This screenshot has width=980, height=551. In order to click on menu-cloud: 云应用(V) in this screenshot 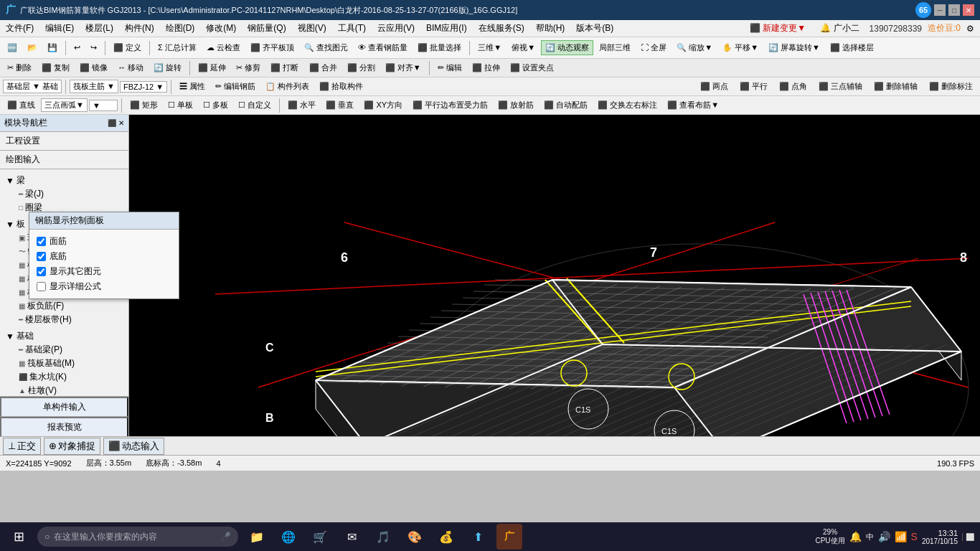, I will do `click(396, 29)`.